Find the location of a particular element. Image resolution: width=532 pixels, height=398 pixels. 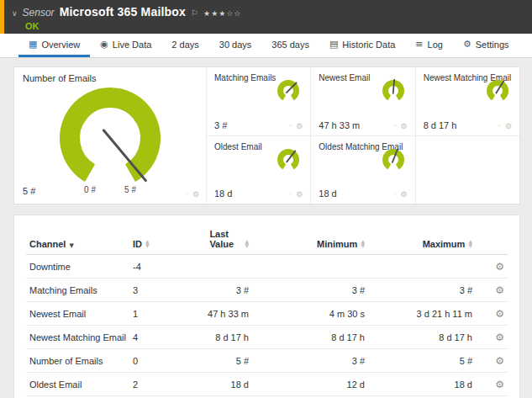

maximum-value: 18 d is located at coordinates (422, 385).